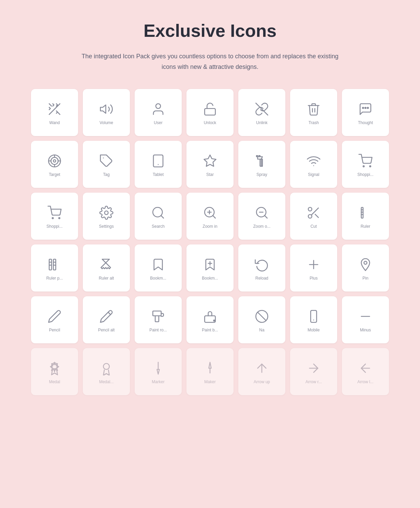  I want to click on icon-card-medal: Medal, so click(55, 372).